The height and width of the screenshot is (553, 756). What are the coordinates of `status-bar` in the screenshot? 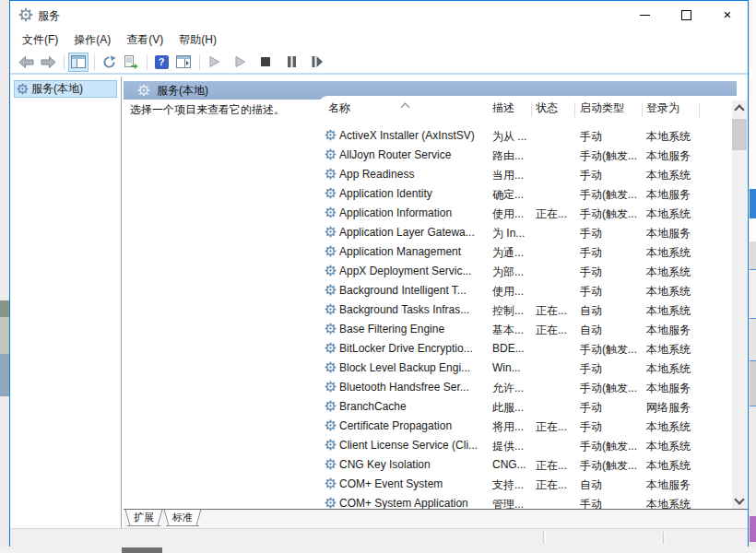 It's located at (379, 537).